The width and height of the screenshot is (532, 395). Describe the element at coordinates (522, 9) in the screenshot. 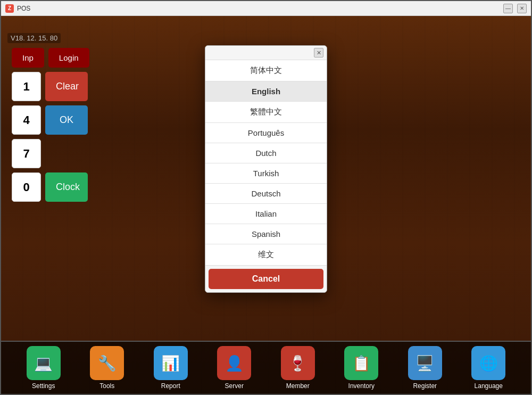

I see `close-button: ✕` at that location.